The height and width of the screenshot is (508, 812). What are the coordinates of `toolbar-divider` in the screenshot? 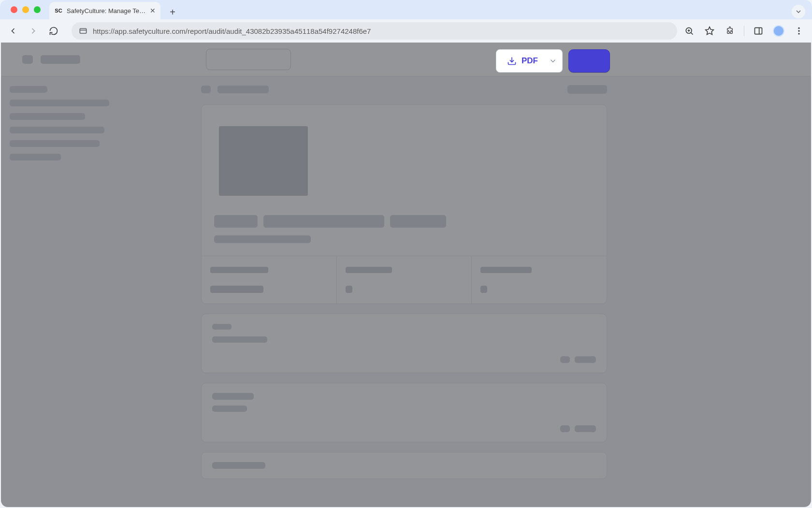 It's located at (744, 31).